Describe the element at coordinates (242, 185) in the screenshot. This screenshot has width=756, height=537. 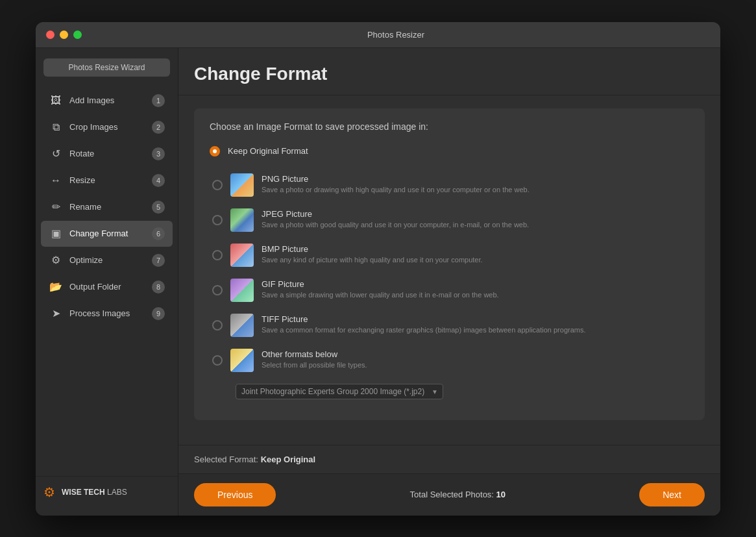
I see `format-icon-png` at that location.